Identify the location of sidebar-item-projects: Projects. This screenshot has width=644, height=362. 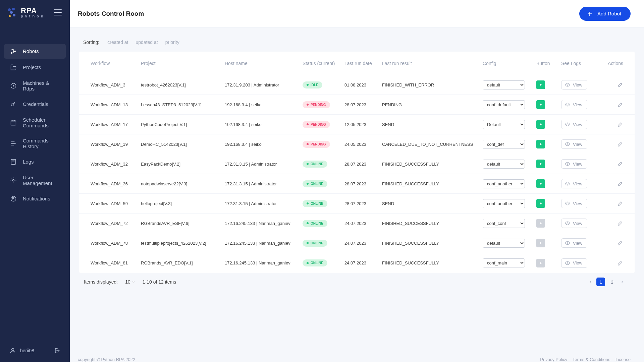
(35, 67).